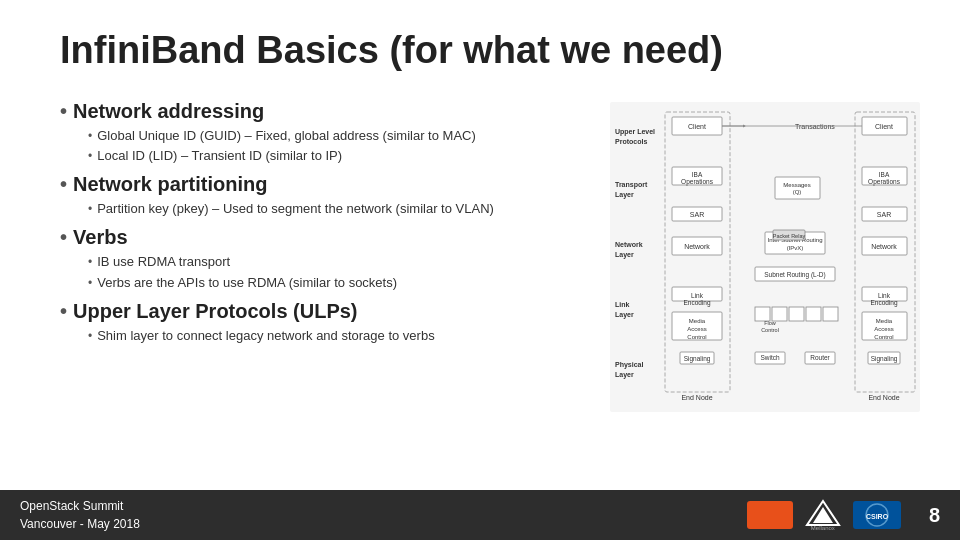 The width and height of the screenshot is (960, 540). I want to click on bullet-ulp: Upper Layer Protocols (ULPs), so click(325, 312).